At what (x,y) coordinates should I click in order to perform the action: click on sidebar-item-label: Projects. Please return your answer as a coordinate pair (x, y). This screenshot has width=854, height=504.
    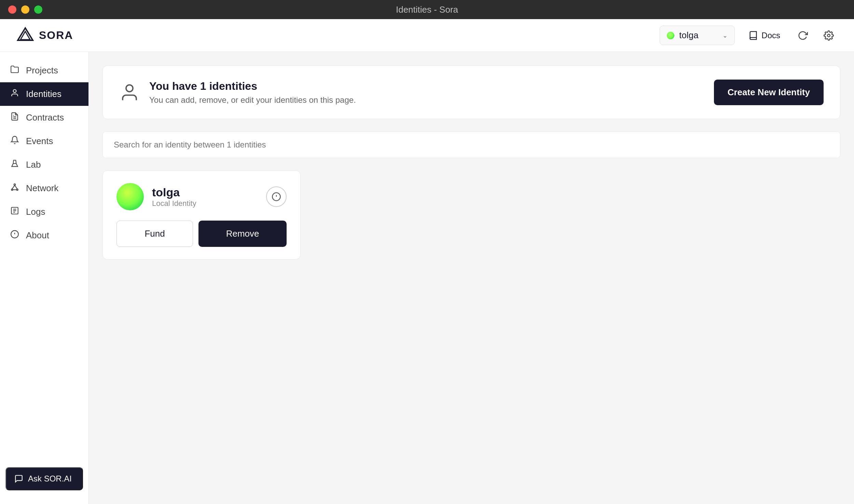
    Looking at the image, I should click on (42, 70).